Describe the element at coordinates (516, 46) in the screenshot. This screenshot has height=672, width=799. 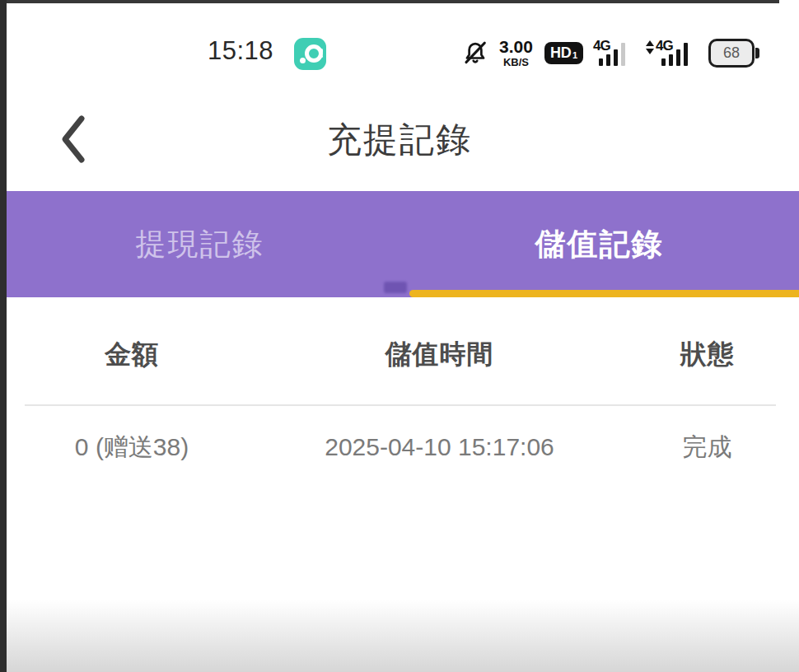
I see `network-speed-value: 3.00` at that location.